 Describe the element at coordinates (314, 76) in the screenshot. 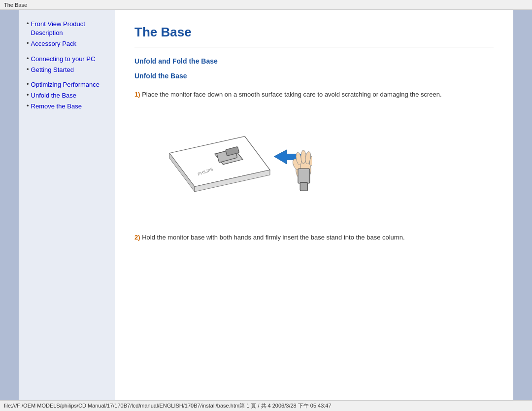

I see `sub-heading: Unfold the Base` at that location.